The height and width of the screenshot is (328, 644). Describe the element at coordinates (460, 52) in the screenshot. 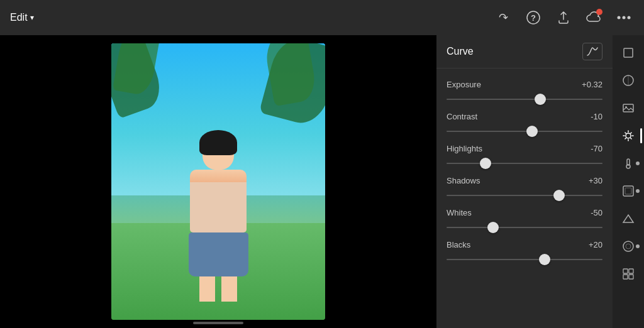

I see `curve-title: Curve` at that location.